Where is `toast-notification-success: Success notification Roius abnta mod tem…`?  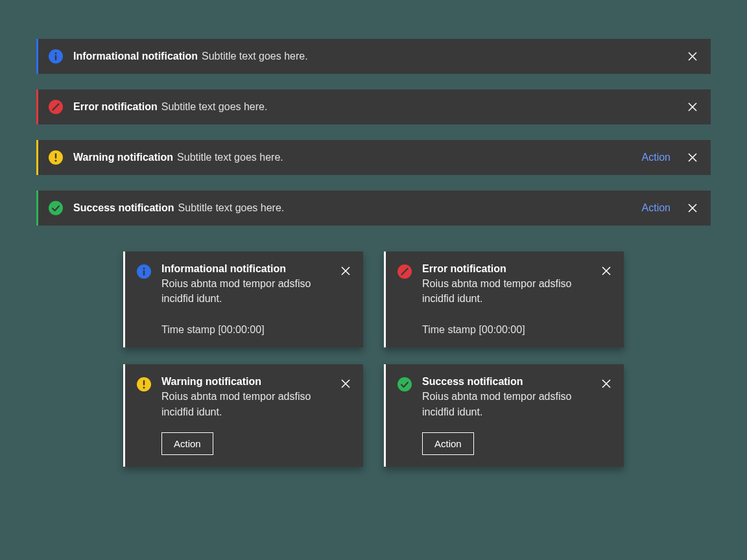
toast-notification-success: Success notification Roius abnta mod tem… is located at coordinates (504, 415).